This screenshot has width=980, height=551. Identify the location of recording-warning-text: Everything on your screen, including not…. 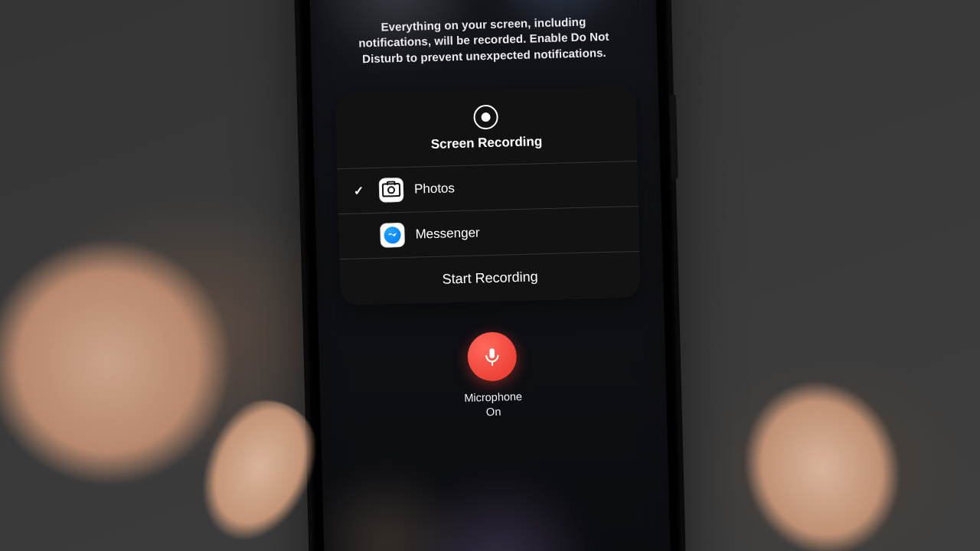
(484, 41).